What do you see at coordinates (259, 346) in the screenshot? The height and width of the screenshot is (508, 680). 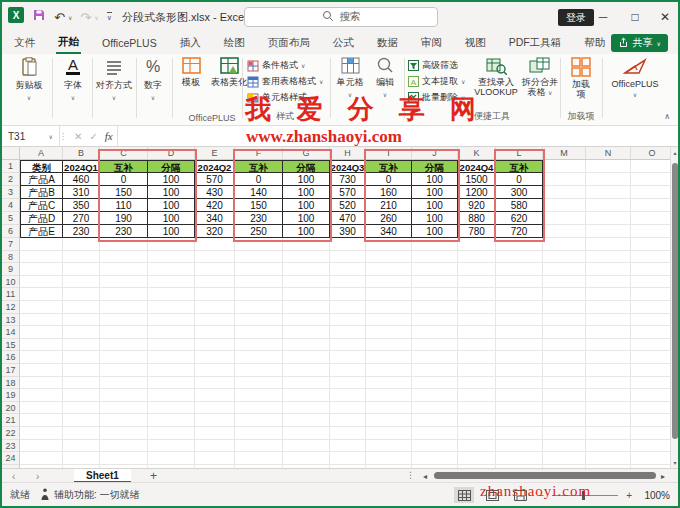 I see `cell-F15` at bounding box center [259, 346].